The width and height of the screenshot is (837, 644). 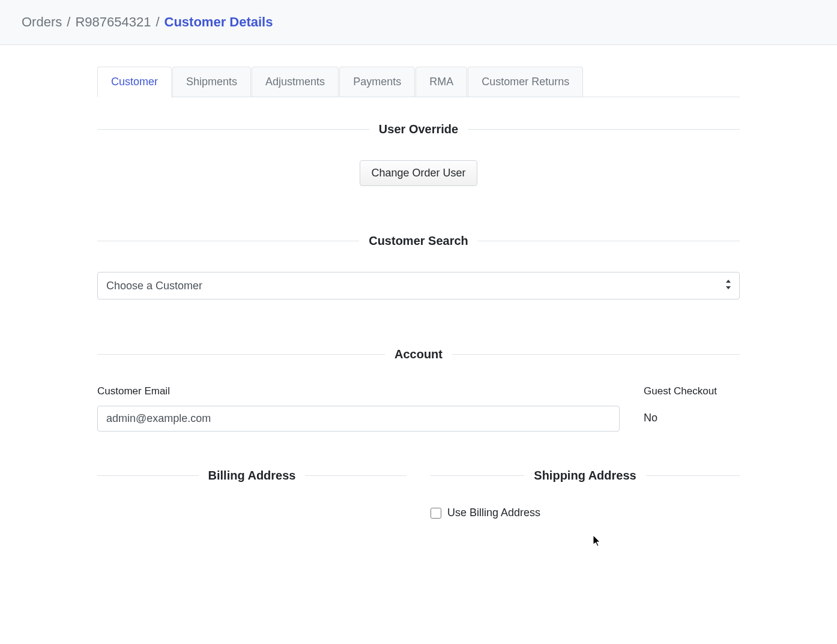 What do you see at coordinates (418, 130) in the screenshot?
I see `legend-text-user-override: User Override` at bounding box center [418, 130].